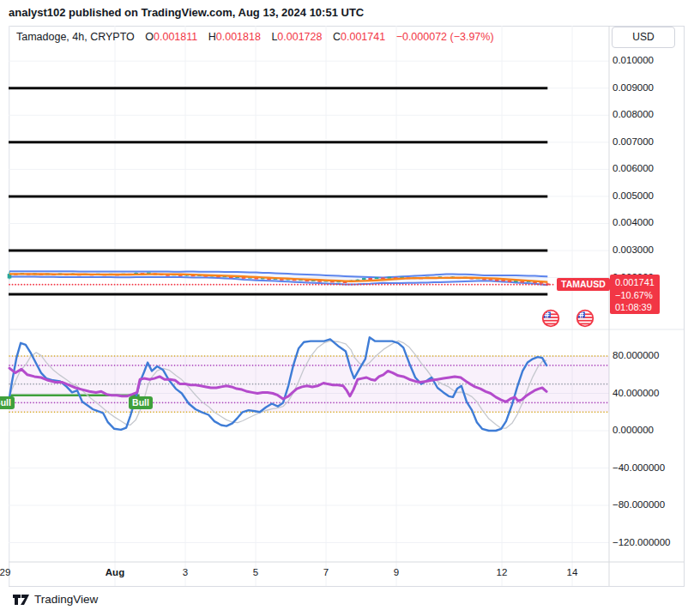 This screenshot has width=688, height=616. What do you see at coordinates (642, 542) in the screenshot?
I see `osc-scale-label: −120.000000` at bounding box center [642, 542].